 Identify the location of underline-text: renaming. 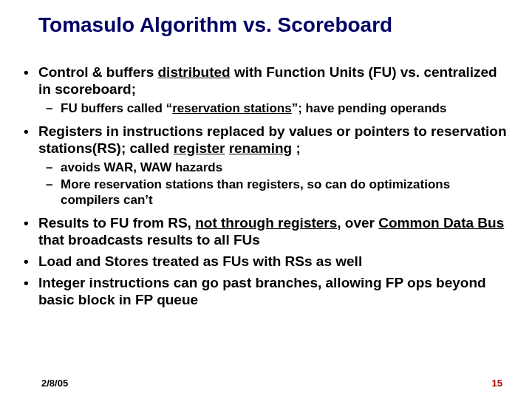
(261, 148).